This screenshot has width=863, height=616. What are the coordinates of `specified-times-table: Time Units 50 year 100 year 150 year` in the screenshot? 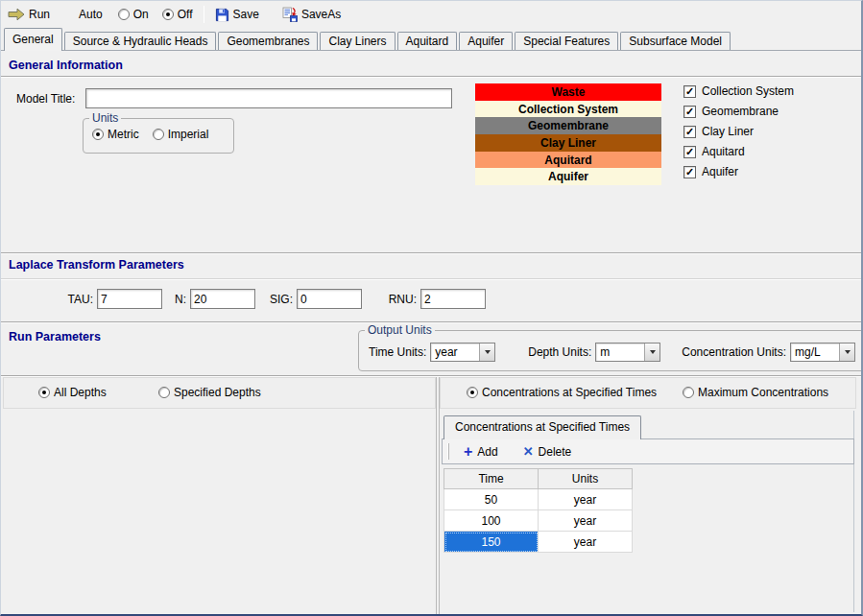 It's located at (538, 510).